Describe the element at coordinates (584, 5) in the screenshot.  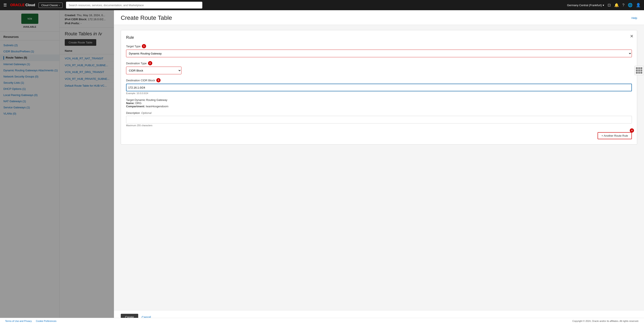
I see `region-label: Germany Central (Frankfurt)` at that location.